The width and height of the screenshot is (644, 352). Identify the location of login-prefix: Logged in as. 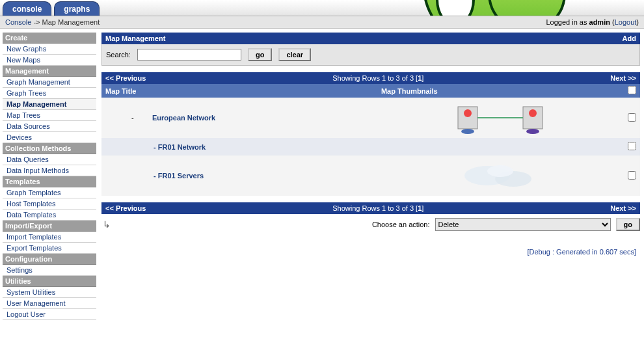
(567, 22).